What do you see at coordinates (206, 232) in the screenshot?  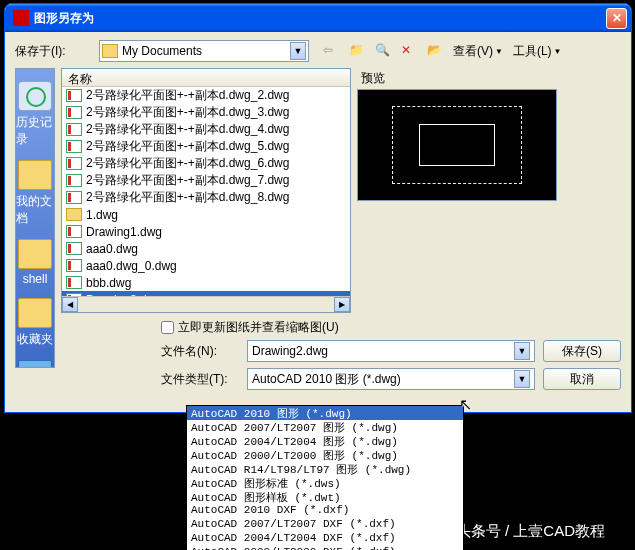 I see `file-item: Drawing1.dwg` at bounding box center [206, 232].